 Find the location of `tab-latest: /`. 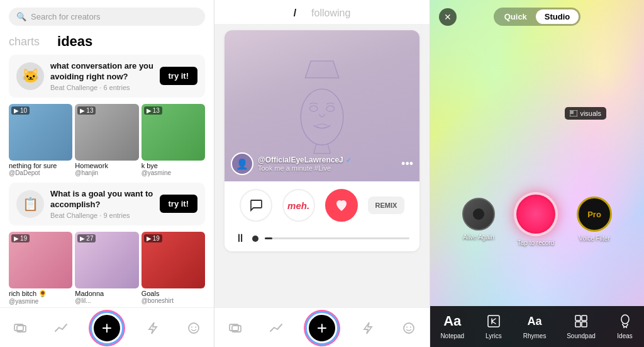

tab-latest: / is located at coordinates (295, 13).